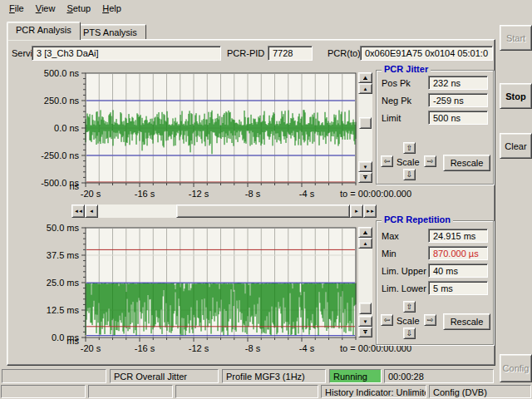 Image resolution: width=532 pixels, height=399 pixels. I want to click on time-scrollbar: ◄◄ ◄ ► ►►, so click(224, 211).